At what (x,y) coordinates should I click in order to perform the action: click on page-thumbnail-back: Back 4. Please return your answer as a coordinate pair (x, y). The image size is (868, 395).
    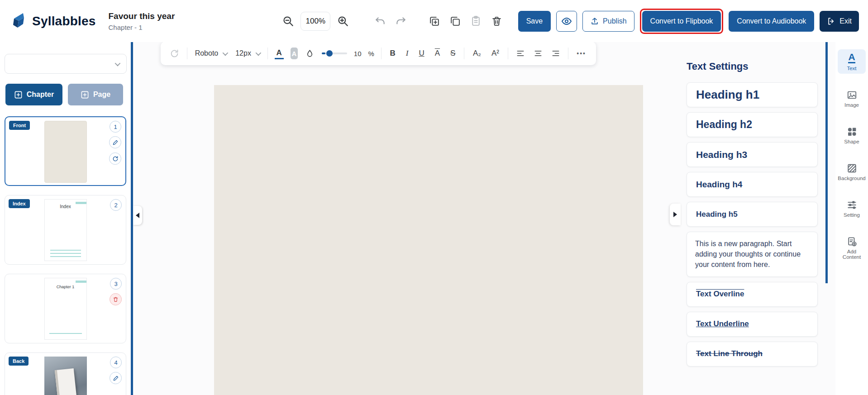
    Looking at the image, I should click on (65, 374).